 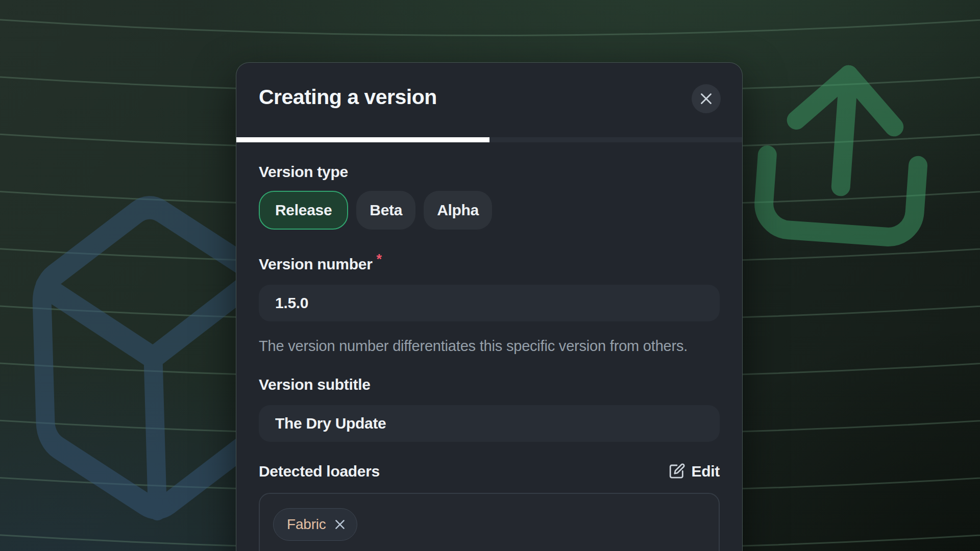 What do you see at coordinates (303, 210) in the screenshot?
I see `version-type-release: Release` at bounding box center [303, 210].